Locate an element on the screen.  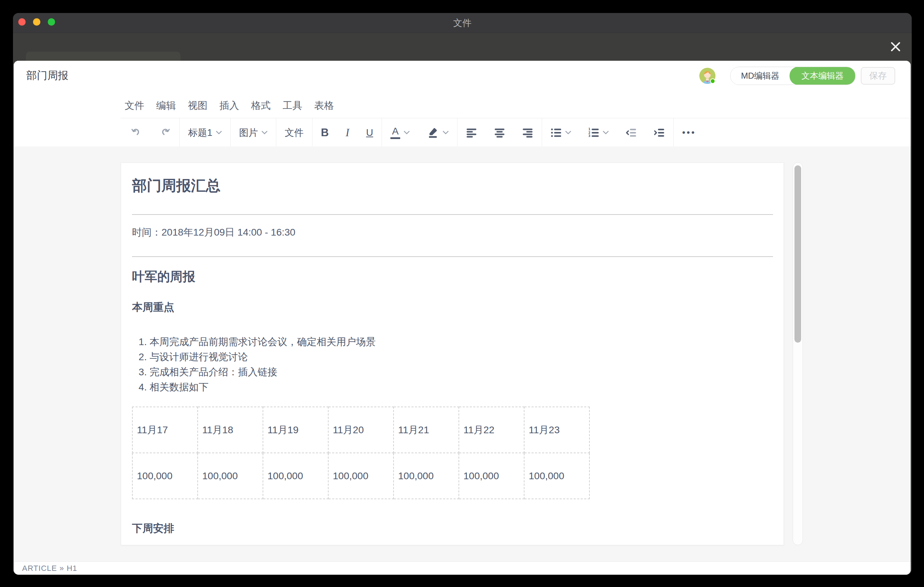
table-row: 11月17 11月18 11月19 11月20 11月21 11月22 11月2… is located at coordinates (361, 430).